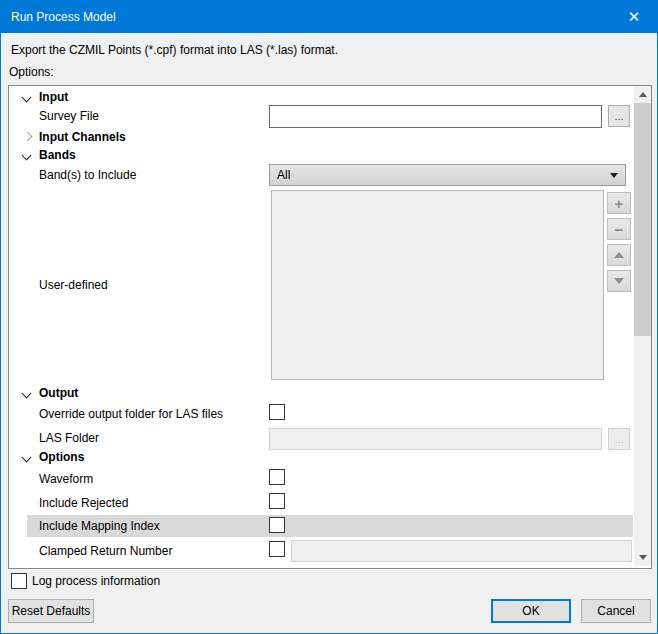 The image size is (658, 634). I want to click on las-folder-browse-button: ..., so click(619, 439).